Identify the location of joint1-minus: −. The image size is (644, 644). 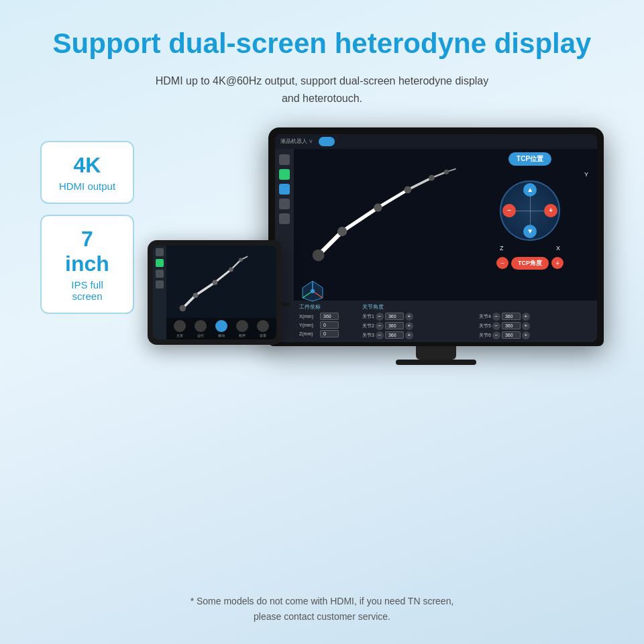
(380, 317).